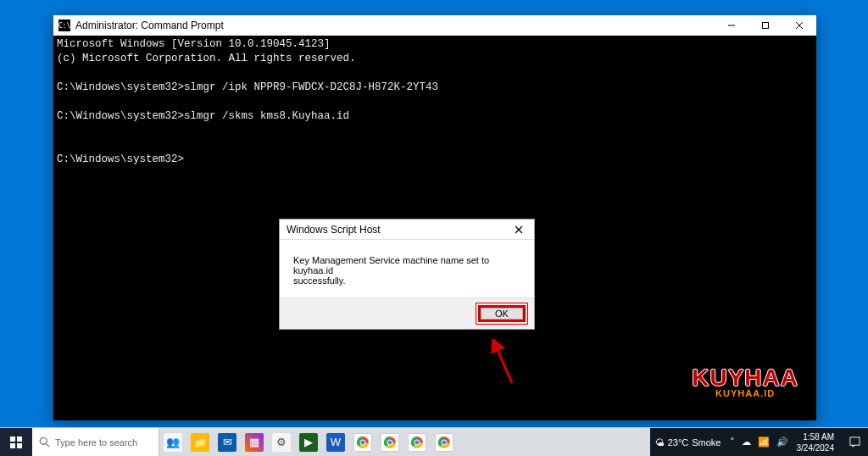 The image size is (868, 456). What do you see at coordinates (760, 442) in the screenshot?
I see `system-tray: 🌤 23°C Smoke ˄ ☁ 📶 🔊 1:58 AM 3/24/2024` at bounding box center [760, 442].